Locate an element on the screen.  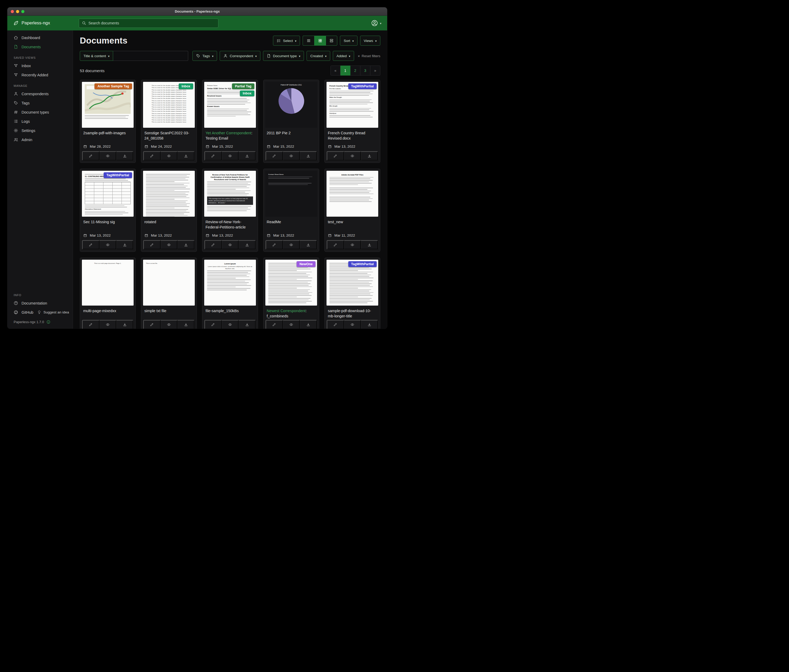
tags-filter-button: Tags is located at coordinates (205, 56).